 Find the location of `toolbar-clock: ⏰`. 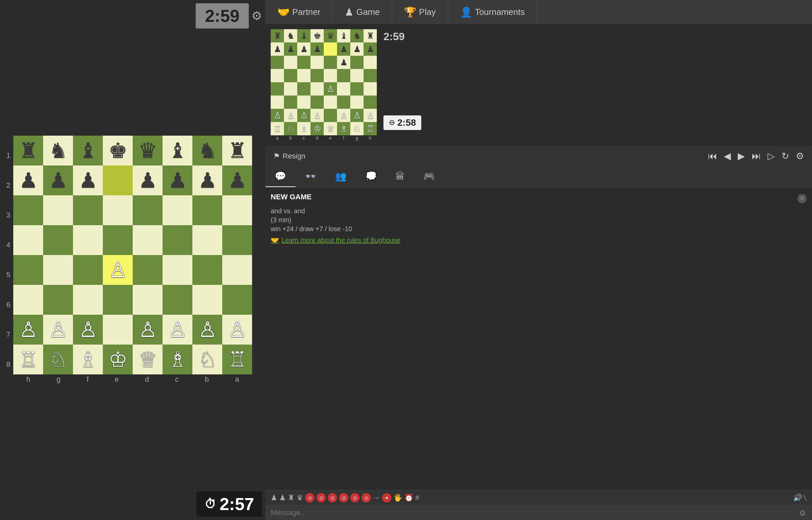

toolbar-clock: ⏰ is located at coordinates (409, 498).